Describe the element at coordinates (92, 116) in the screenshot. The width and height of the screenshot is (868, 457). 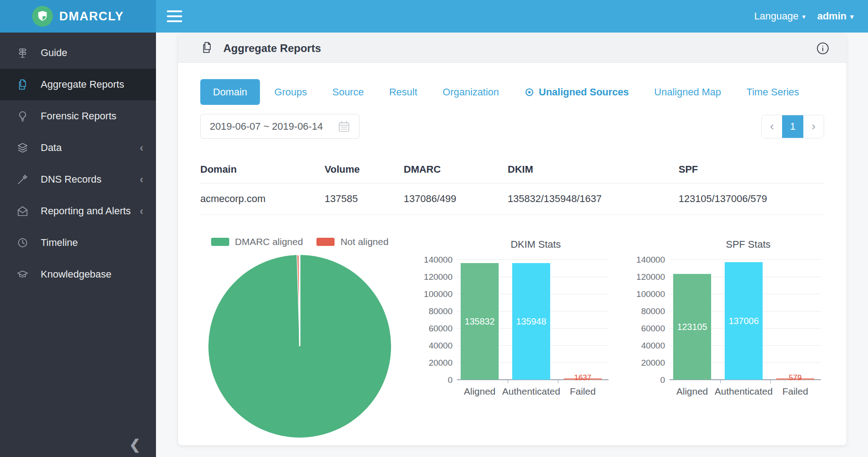
I see `sidebar-item-label: Forensic Reports` at that location.